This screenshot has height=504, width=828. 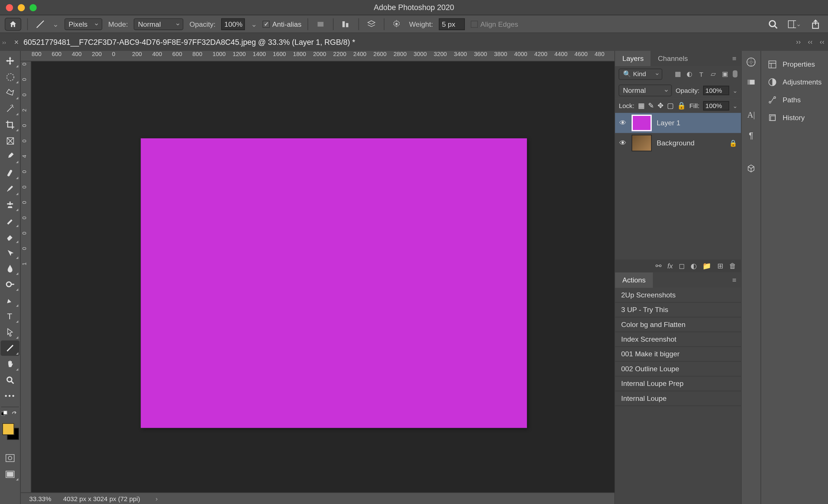 What do you see at coordinates (397, 24) in the screenshot?
I see `gear-icon` at bounding box center [397, 24].